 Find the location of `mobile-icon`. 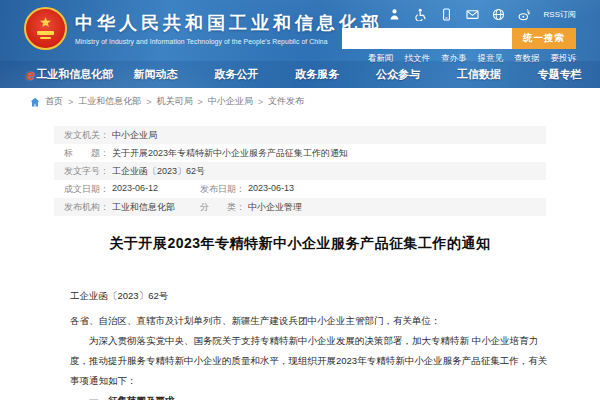

mobile-icon is located at coordinates (446, 14).